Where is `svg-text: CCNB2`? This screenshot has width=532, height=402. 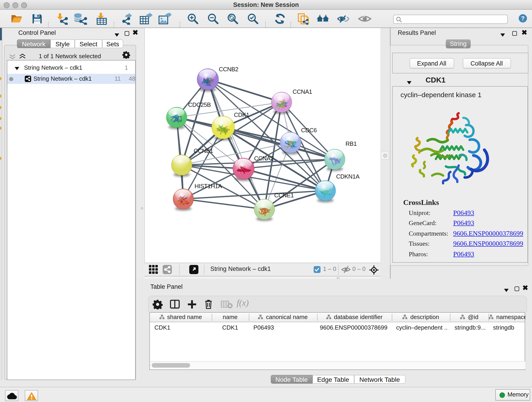 svg-text: CCNB2 is located at coordinates (228, 69).